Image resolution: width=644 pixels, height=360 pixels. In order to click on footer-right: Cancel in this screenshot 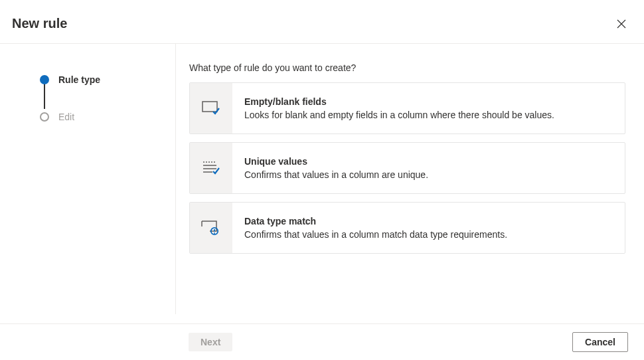, I will do `click(600, 342)`.